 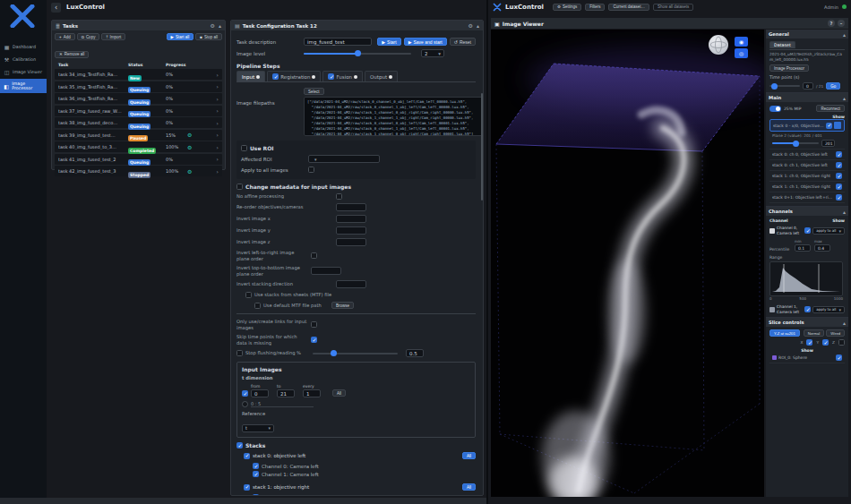 I want to click on user-label: Admin, so click(x=831, y=7).